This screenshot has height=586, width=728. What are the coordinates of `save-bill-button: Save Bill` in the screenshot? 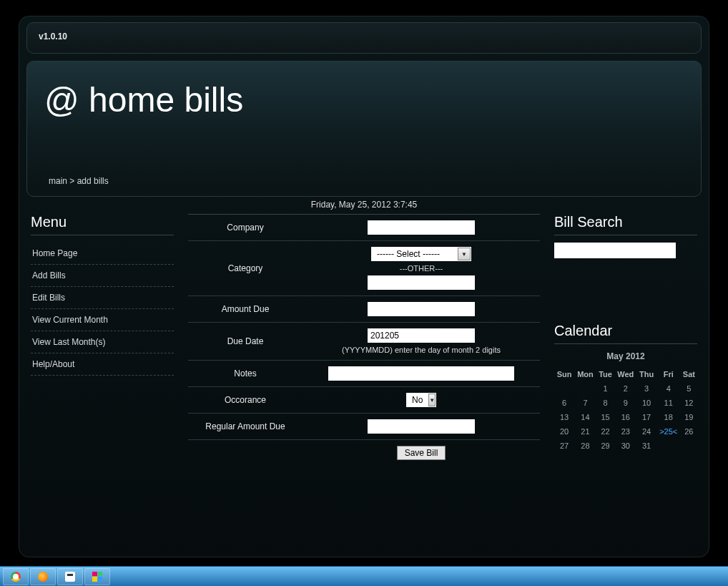 It's located at (422, 453).